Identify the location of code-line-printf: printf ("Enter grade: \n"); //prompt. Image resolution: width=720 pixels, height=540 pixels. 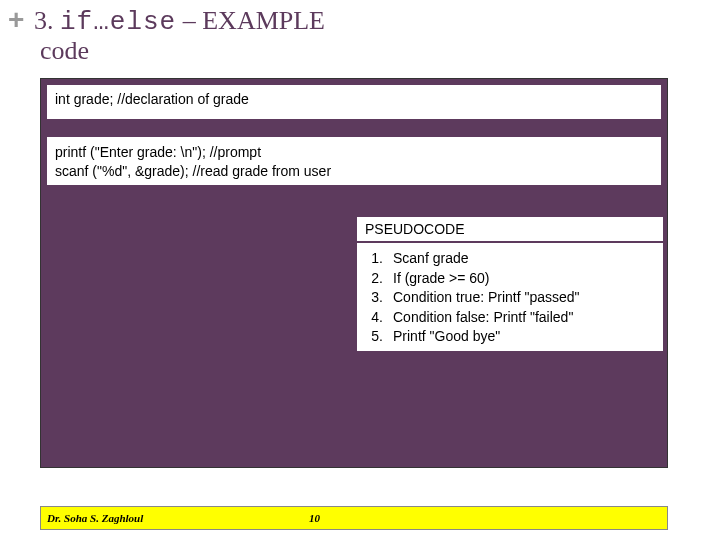
(354, 152).